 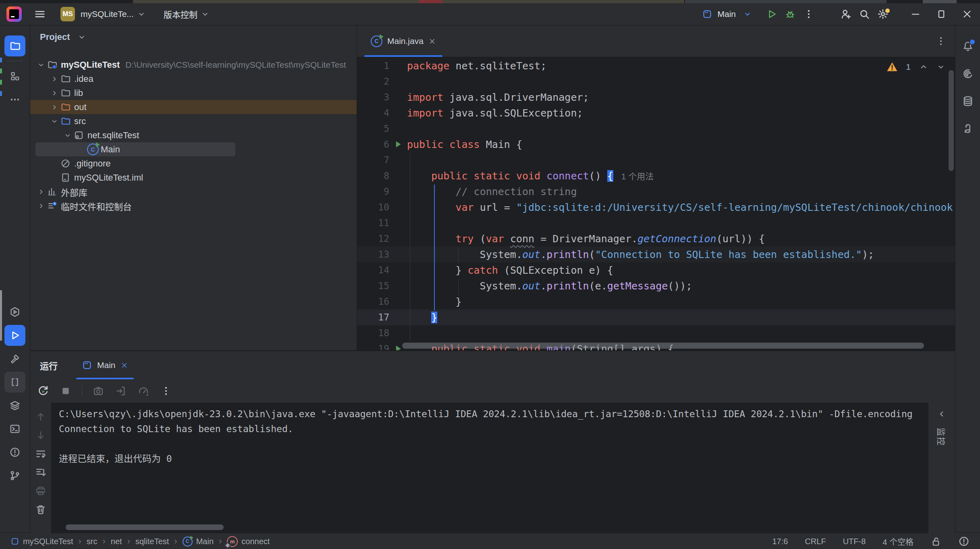 What do you see at coordinates (92, 542) in the screenshot?
I see `breadcrumb-src: src` at bounding box center [92, 542].